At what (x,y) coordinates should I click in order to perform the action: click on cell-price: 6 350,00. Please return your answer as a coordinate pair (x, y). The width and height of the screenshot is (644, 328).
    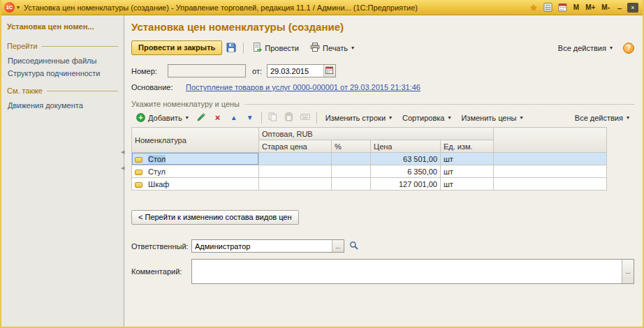
    Looking at the image, I should click on (406, 172).